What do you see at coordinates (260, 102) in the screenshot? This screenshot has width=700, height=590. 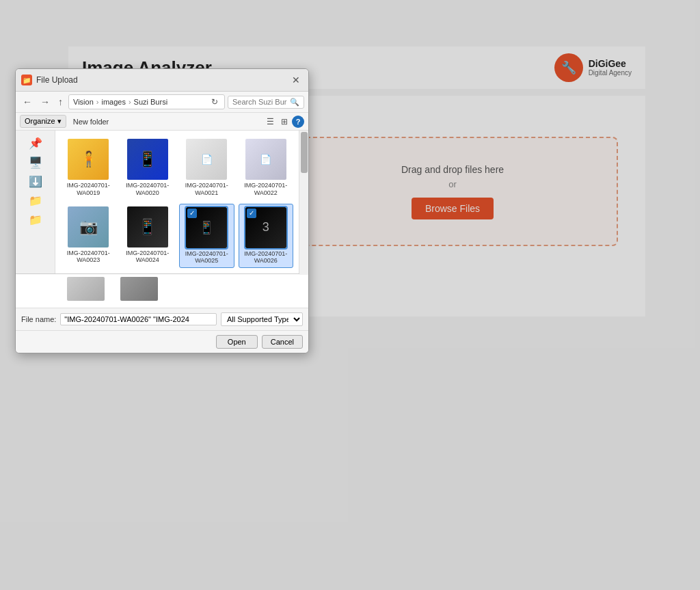 I see `nav-search-input` at bounding box center [260, 102].